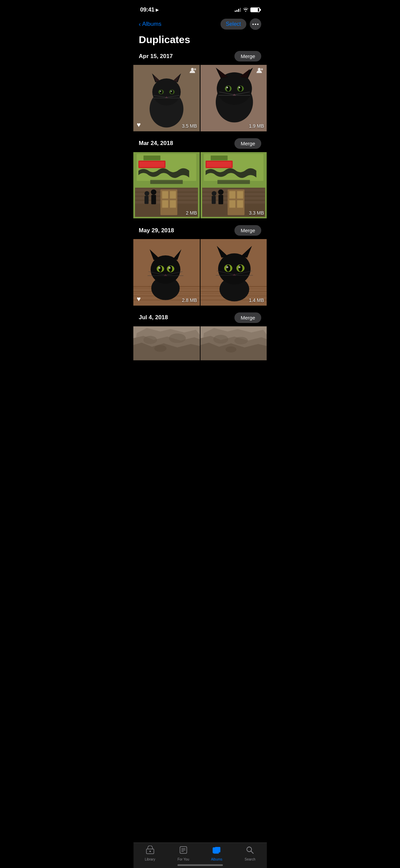 This screenshot has width=400, height=868. What do you see at coordinates (234, 98) in the screenshot?
I see `photo-thumbnail: 1.9 MB` at bounding box center [234, 98].